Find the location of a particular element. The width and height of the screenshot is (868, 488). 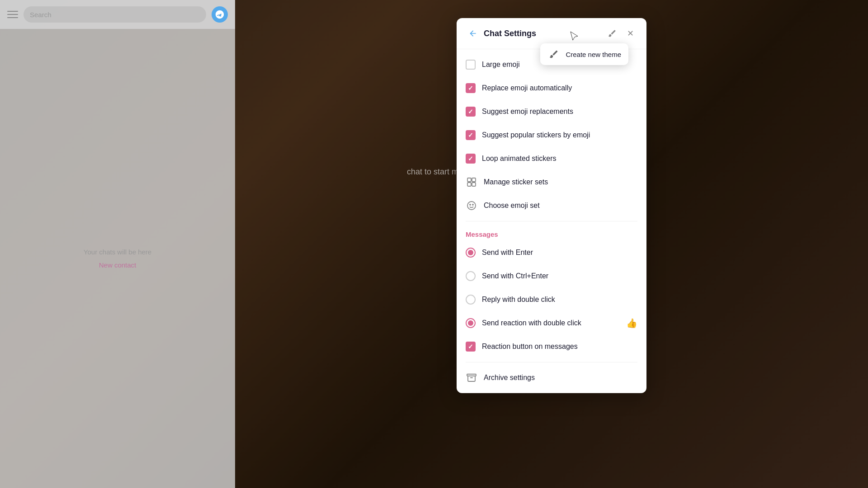

settings-item-choose-emoji: Choose emoji set is located at coordinates (552, 206).